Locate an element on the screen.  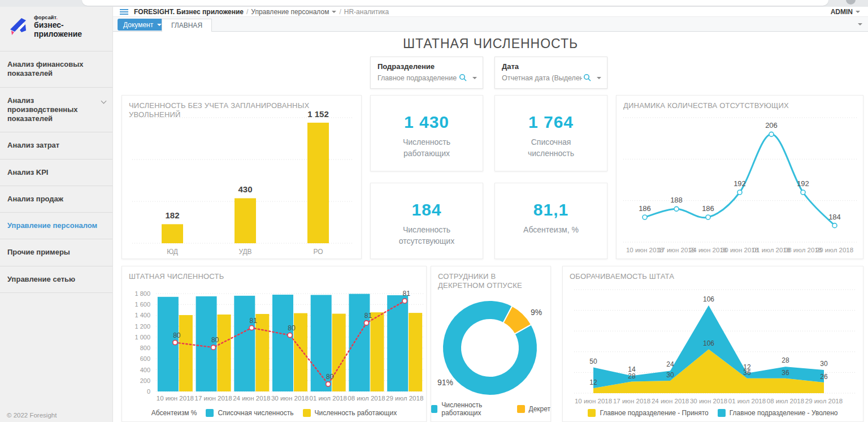
sidebar-item-4: Анализ KPI is located at coordinates (57, 173).